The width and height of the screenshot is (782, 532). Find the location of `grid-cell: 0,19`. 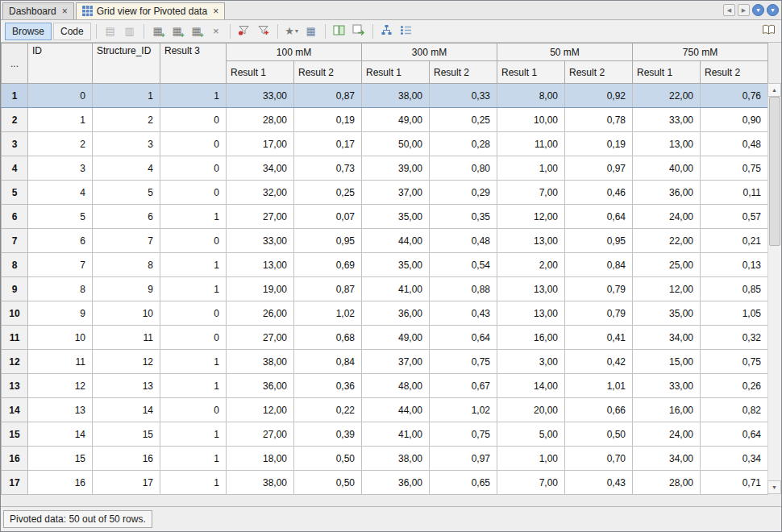

grid-cell: 0,19 is located at coordinates (599, 144).